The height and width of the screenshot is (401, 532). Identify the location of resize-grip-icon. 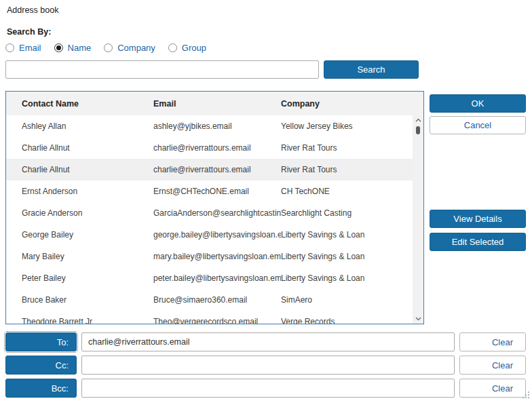
(526, 395).